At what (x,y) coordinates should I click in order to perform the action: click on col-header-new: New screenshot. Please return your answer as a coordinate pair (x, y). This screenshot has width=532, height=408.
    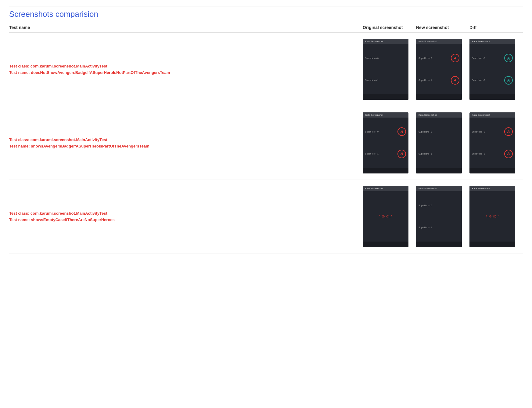
    Looking at the image, I should click on (441, 27).